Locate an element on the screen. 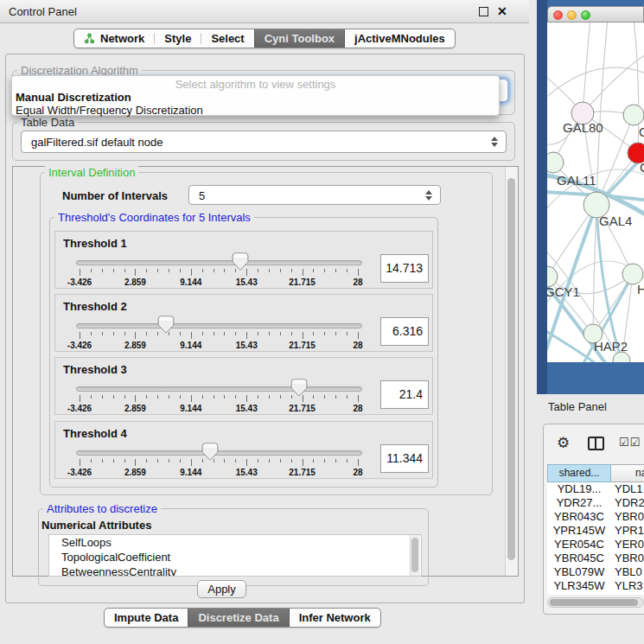 The image size is (644, 644). table-data-combobox: galFiltered.sif default node is located at coordinates (264, 142).